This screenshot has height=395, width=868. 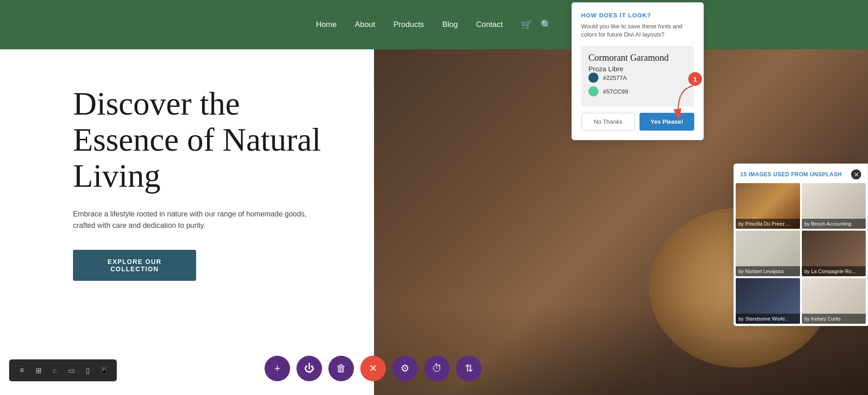 I want to click on color-label-2: #57CC99, so click(x=616, y=91).